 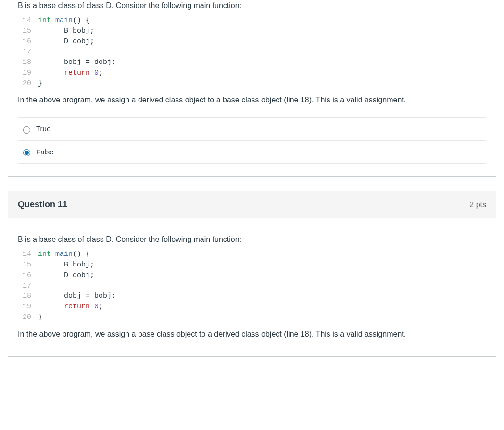 I want to click on code-line: 18 bobj = dobj;, so click(x=252, y=63).